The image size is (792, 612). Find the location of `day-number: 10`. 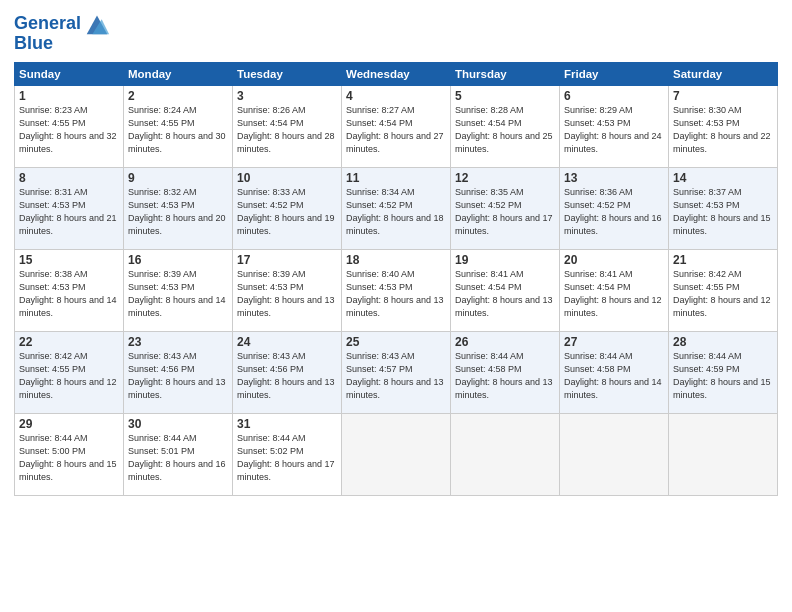

day-number: 10 is located at coordinates (287, 178).